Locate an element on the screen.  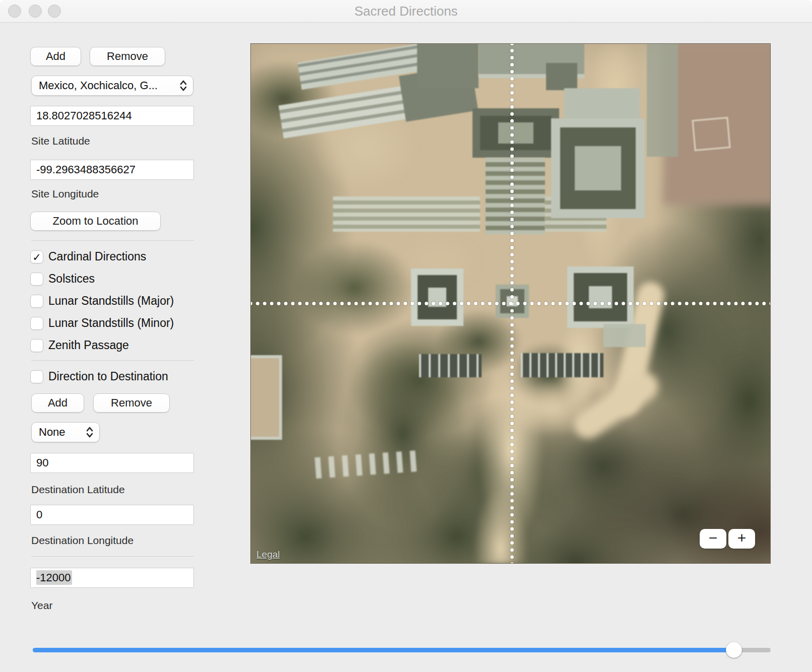
year-slider is located at coordinates (402, 650).